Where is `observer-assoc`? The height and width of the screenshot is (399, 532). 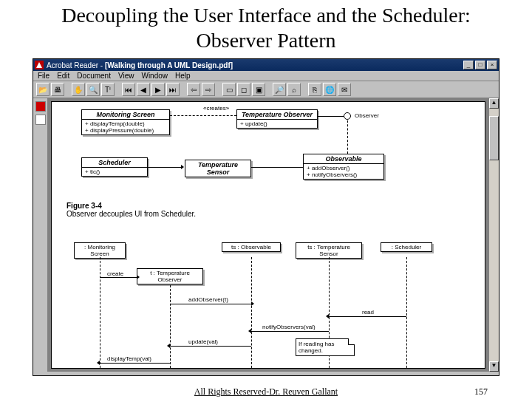
observer-assoc is located at coordinates (347, 137).